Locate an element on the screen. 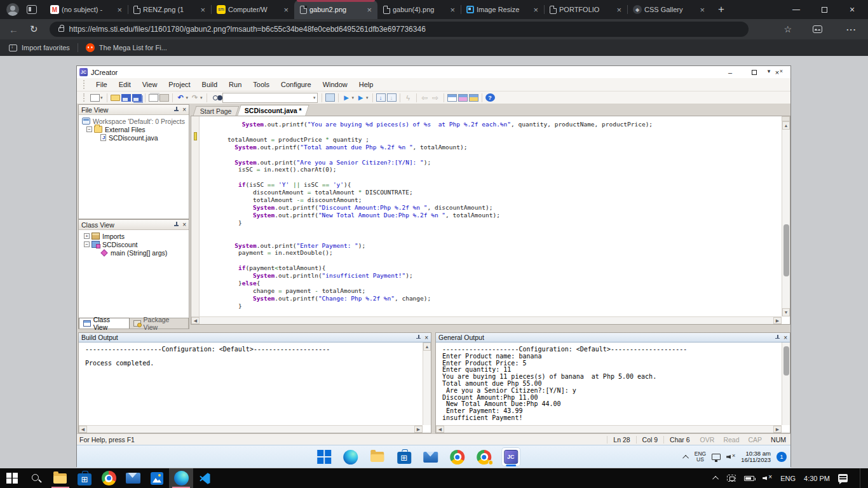 This screenshot has height=488, width=868. url-text: https://elms.sti.edu/files/11601780/gabu… is located at coordinates (248, 29).